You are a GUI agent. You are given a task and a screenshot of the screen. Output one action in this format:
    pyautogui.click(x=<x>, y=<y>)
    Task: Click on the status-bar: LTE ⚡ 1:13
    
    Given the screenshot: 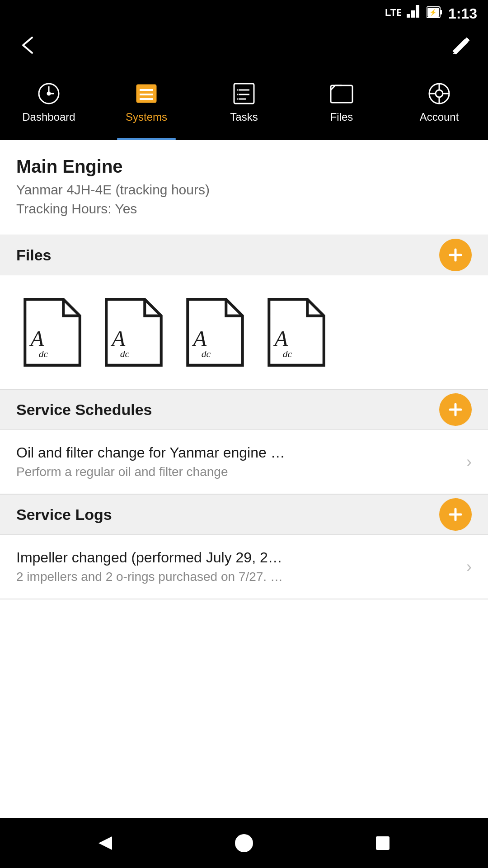 What is the action you would take?
    pyautogui.click(x=244, y=14)
    